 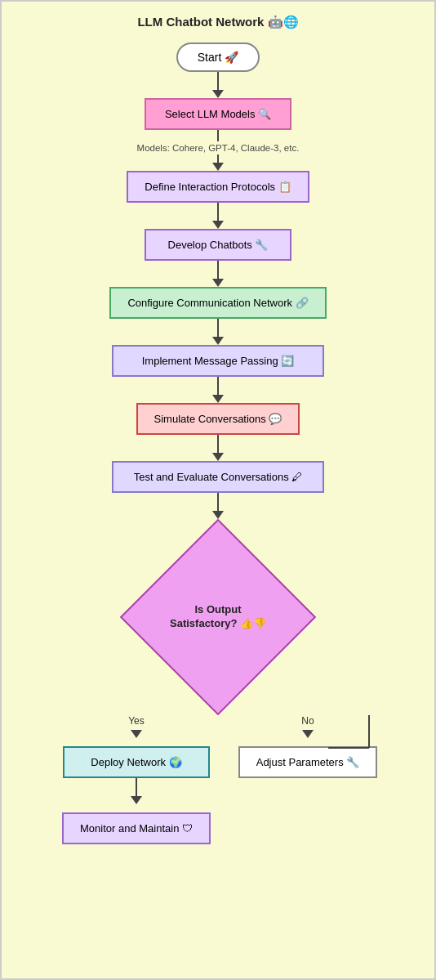 What do you see at coordinates (217, 22) in the screenshot?
I see `diagram-title: LLM Chatbot Network 🤖🌐` at bounding box center [217, 22].